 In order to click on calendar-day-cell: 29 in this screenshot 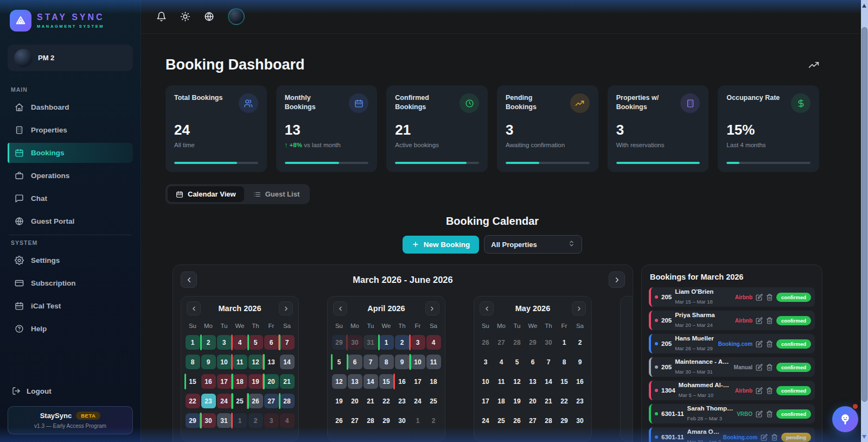, I will do `click(386, 420)`.